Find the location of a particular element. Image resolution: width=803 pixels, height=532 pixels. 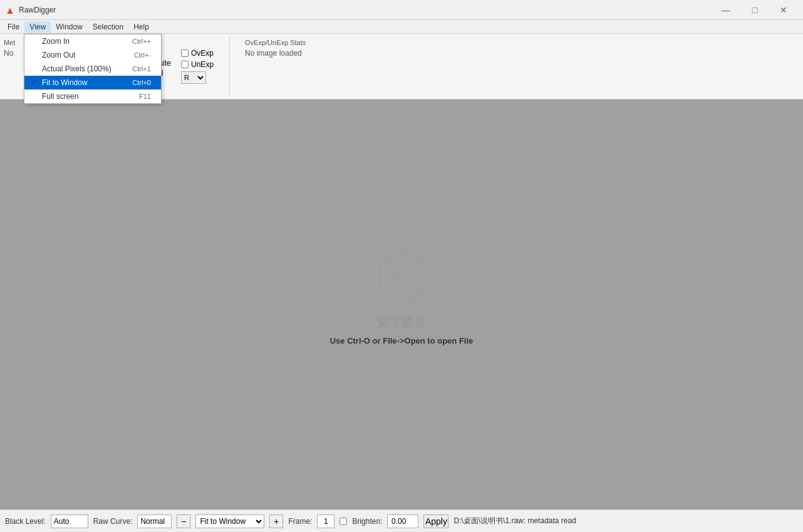

maximize-button: □ is located at coordinates (755, 10).